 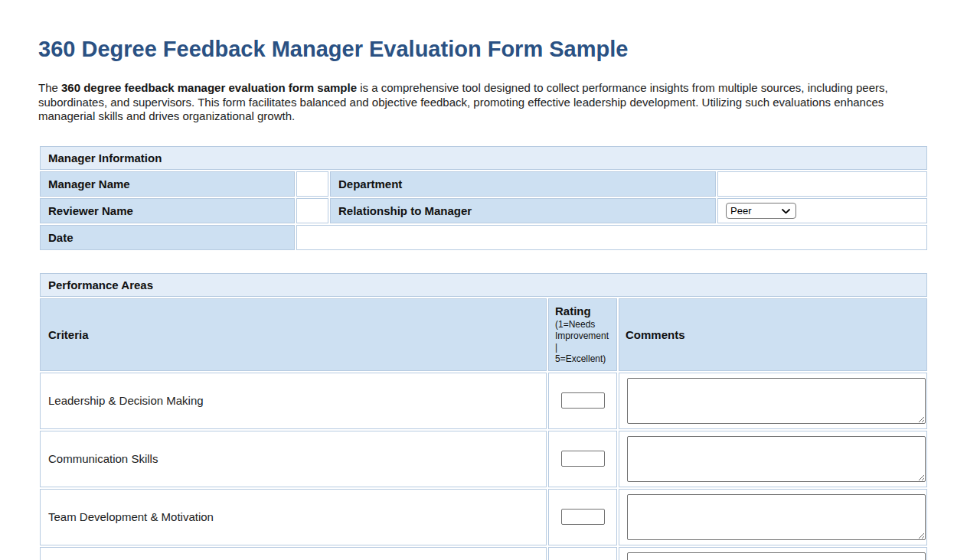 I want to click on manager-name-label: Manager Name, so click(x=167, y=184).